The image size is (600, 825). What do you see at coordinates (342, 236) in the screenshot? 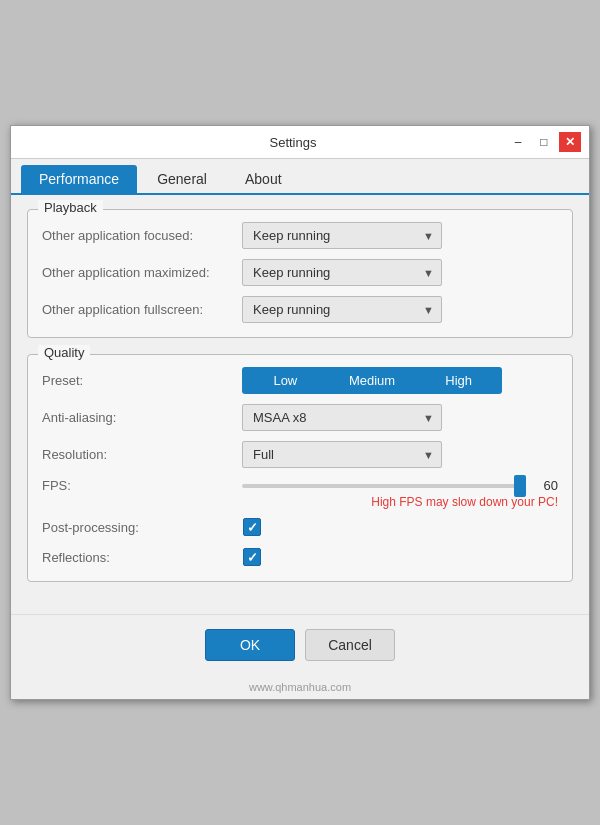
I see `playback-focused-select: Keep running Pause Stop` at bounding box center [342, 236].